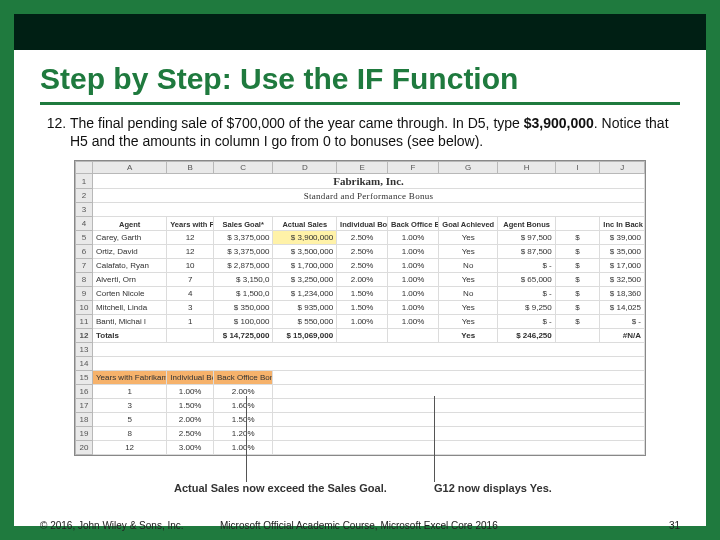 Image resolution: width=720 pixels, height=540 pixels. What do you see at coordinates (468, 224) in the screenshot?
I see `hdr-goal-ach: Goal Achieved` at bounding box center [468, 224].